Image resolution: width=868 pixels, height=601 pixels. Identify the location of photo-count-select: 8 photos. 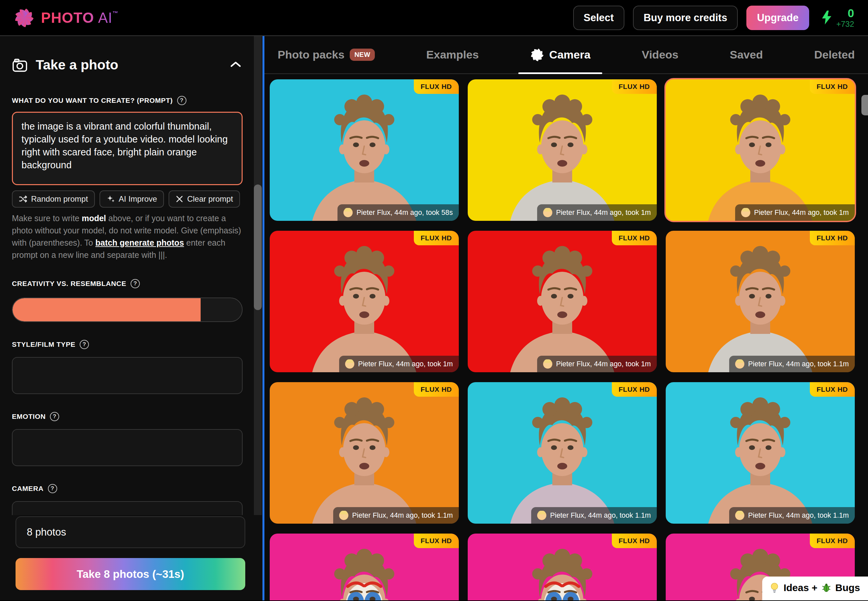
(130, 532).